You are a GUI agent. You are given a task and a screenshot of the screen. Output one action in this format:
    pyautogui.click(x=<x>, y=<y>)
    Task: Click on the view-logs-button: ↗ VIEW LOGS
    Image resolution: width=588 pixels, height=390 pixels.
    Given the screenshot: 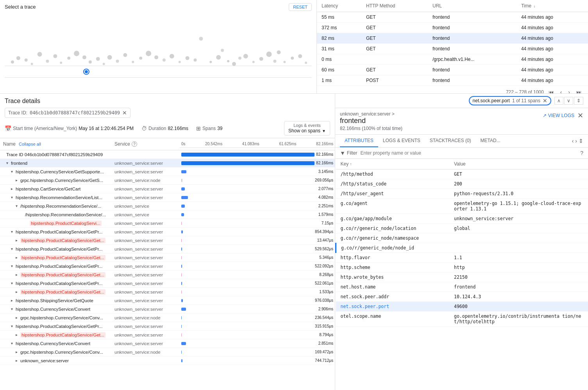 What is the action you would take?
    pyautogui.click(x=559, y=116)
    